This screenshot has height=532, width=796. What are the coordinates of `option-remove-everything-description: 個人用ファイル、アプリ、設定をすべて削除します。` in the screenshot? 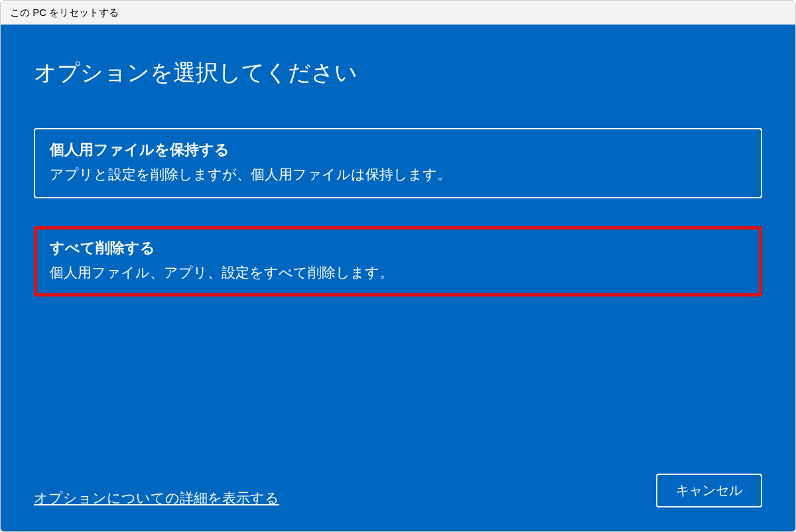 It's located at (398, 273).